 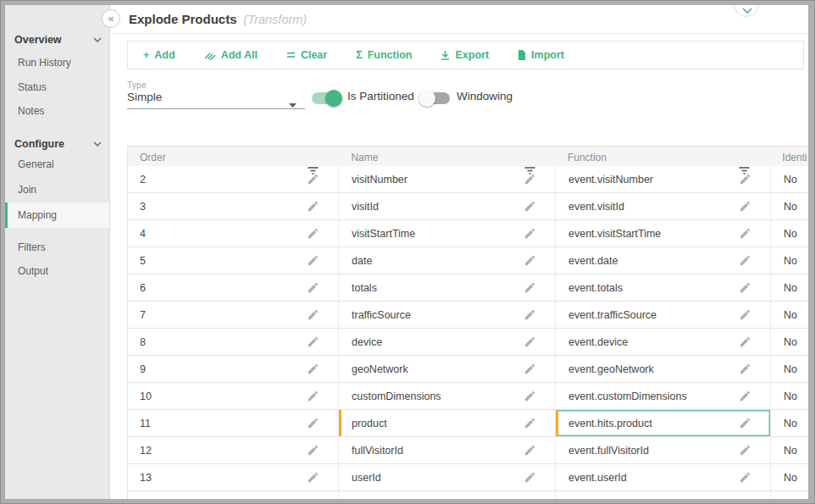 What do you see at coordinates (111, 19) in the screenshot?
I see `collapse-panel-button: «` at bounding box center [111, 19].